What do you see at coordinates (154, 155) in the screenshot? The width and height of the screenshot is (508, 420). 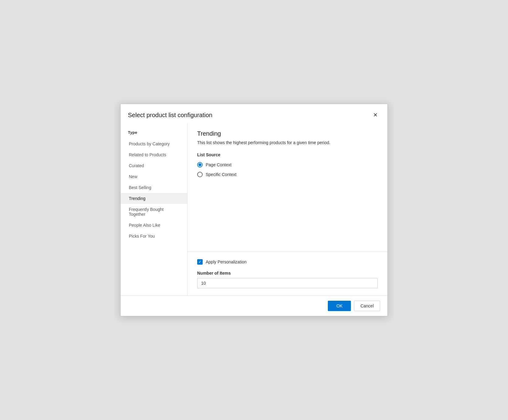 I see `sidebar-item-related-to-products: Related to Products` at bounding box center [154, 155].